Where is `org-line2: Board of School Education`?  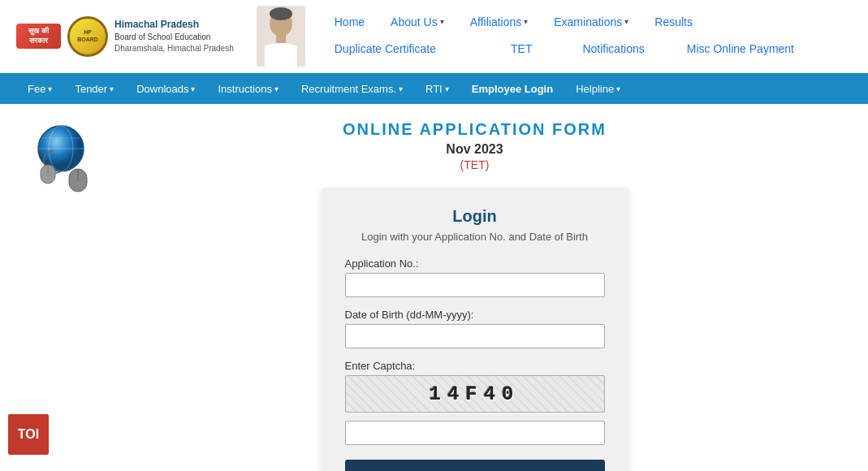
org-line2: Board of School Education is located at coordinates (174, 37).